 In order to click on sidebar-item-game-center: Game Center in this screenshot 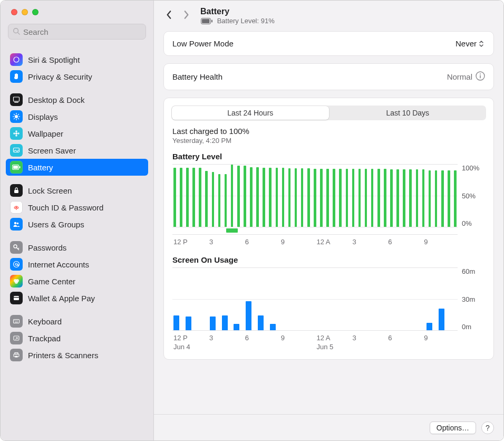, I will do `click(77, 281)`.